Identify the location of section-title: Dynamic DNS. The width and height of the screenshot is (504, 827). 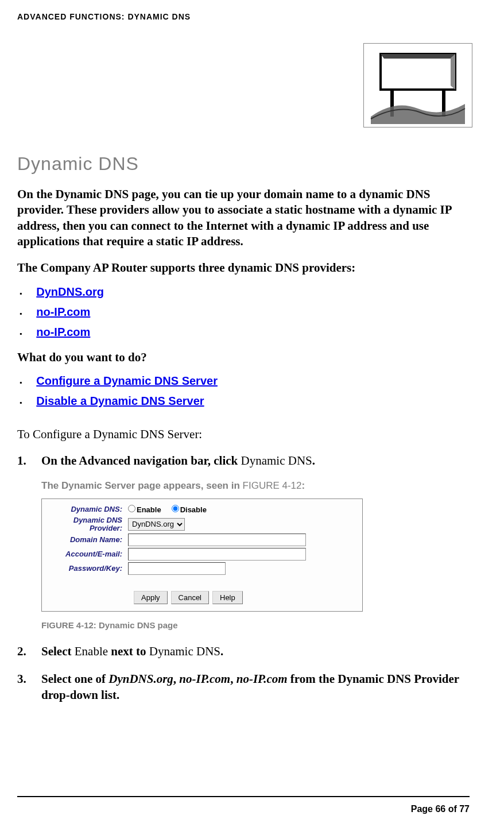
(252, 164).